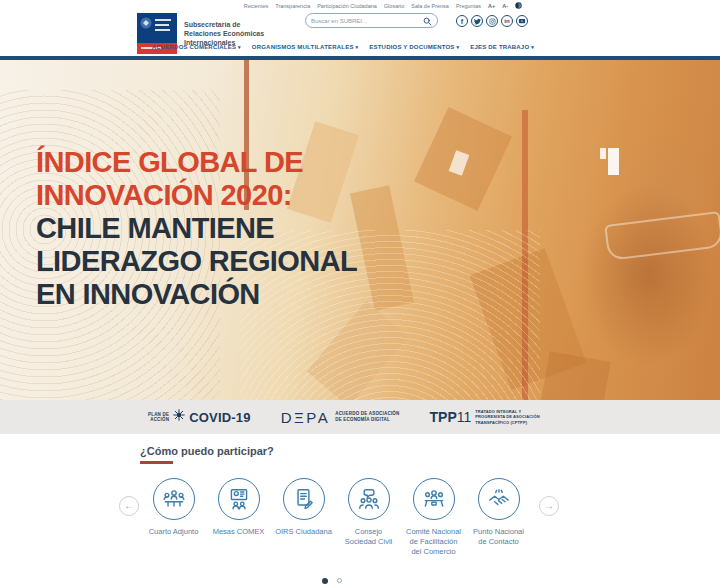 The width and height of the screenshot is (720, 588). Describe the element at coordinates (179, 417) in the screenshot. I see `virus-icon` at that location.